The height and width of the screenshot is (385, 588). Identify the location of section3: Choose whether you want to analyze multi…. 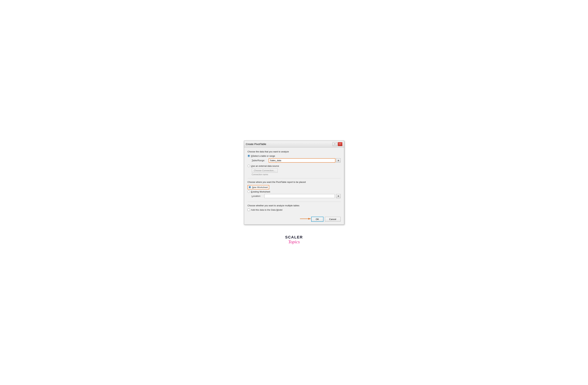
(294, 208).